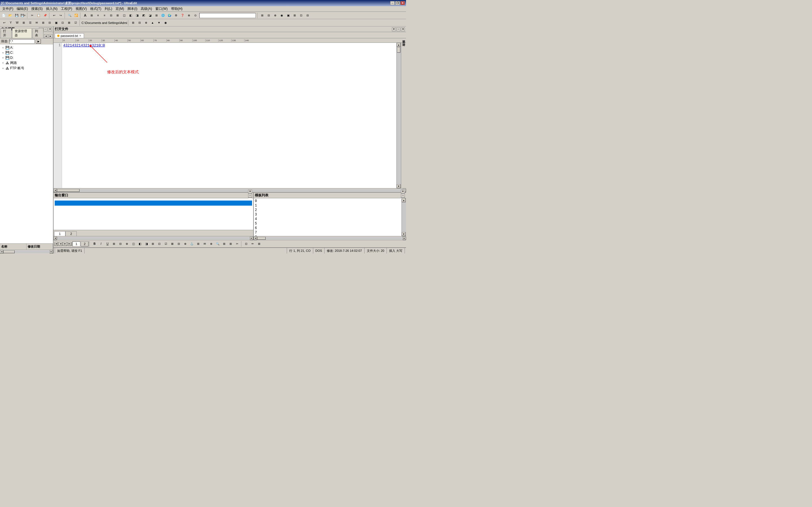  What do you see at coordinates (17, 23) in the screenshot?
I see `tb2-btn3: W` at bounding box center [17, 23].